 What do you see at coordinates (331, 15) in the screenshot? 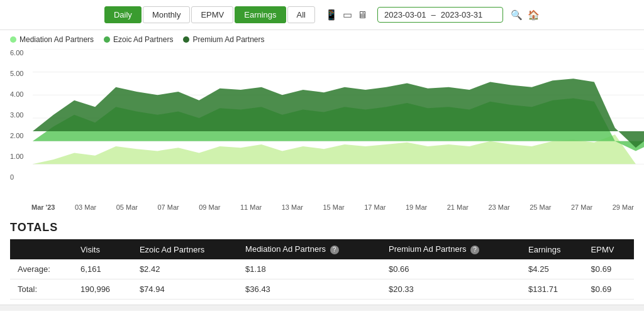
I see `mobile-icon: 📱` at bounding box center [331, 15].